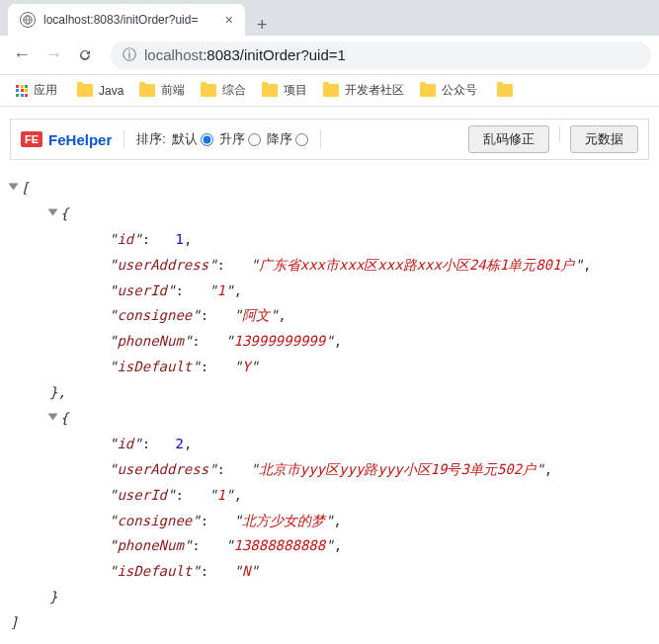  Describe the element at coordinates (32, 139) in the screenshot. I see `fehelper-badge-icon: FE` at that location.